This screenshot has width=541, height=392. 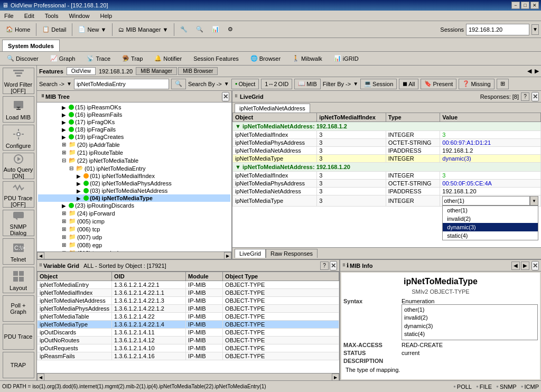 I want to click on menu-tools: Tools, so click(x=52, y=16).